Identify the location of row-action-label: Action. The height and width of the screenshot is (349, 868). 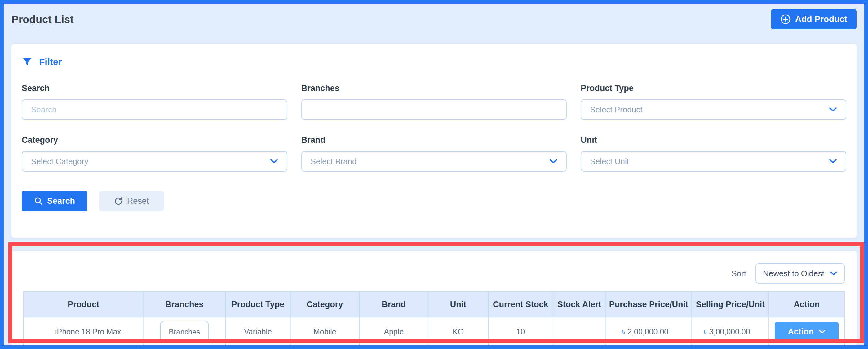
(801, 332).